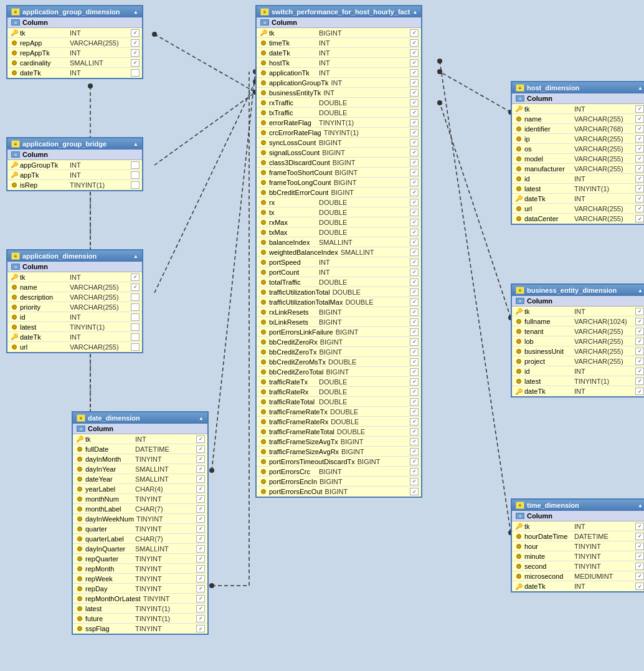 The height and width of the screenshot is (671, 644). Describe the element at coordinates (294, 392) in the screenshot. I see `column-name: trafficRateRx` at that location.